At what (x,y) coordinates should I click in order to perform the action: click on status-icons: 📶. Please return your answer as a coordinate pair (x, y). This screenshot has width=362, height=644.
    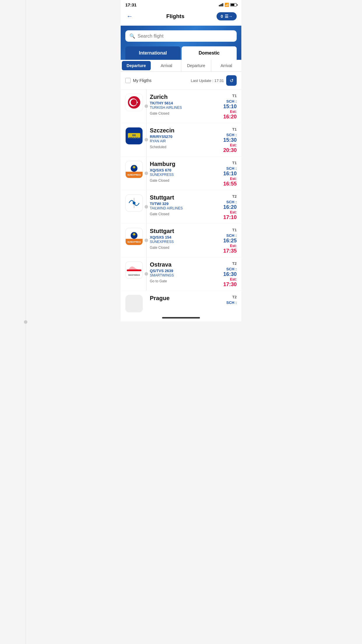
    Looking at the image, I should click on (228, 5).